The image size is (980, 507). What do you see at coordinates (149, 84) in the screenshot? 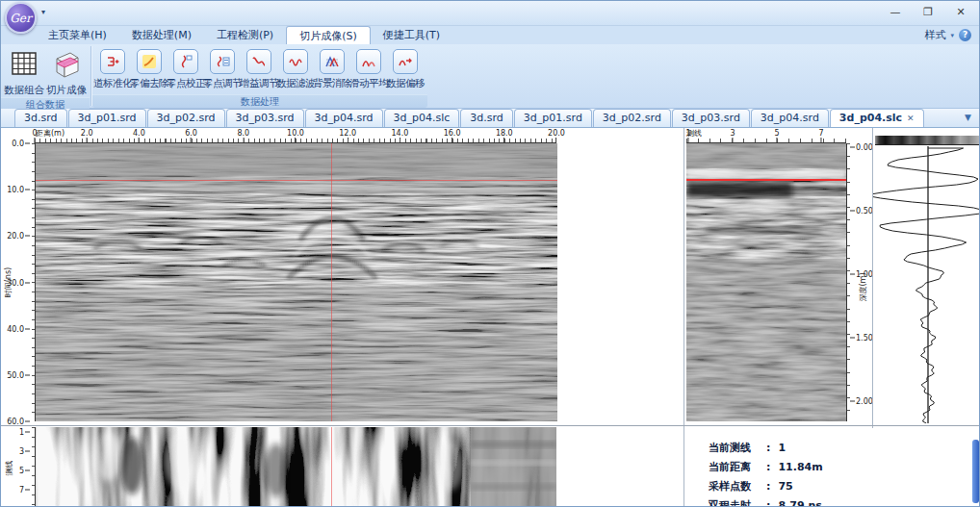
I see `button-label: 零偏去除` at bounding box center [149, 84].